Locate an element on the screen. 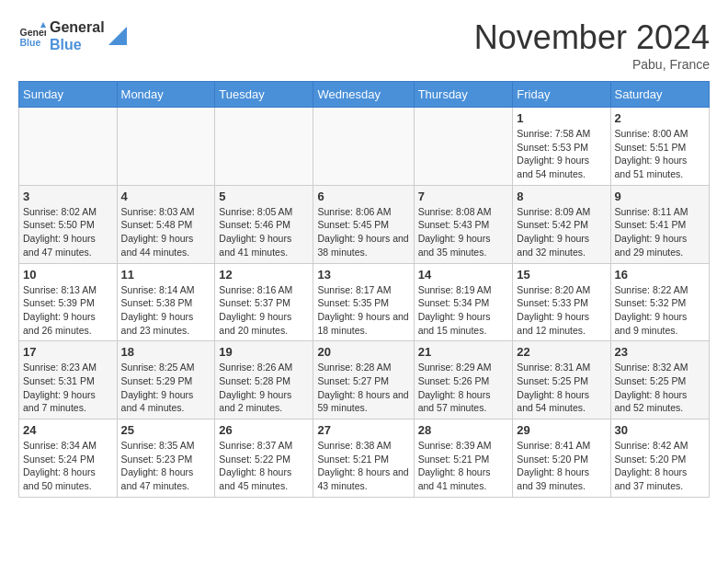 The width and height of the screenshot is (728, 563). day-number: 6 is located at coordinates (363, 197).